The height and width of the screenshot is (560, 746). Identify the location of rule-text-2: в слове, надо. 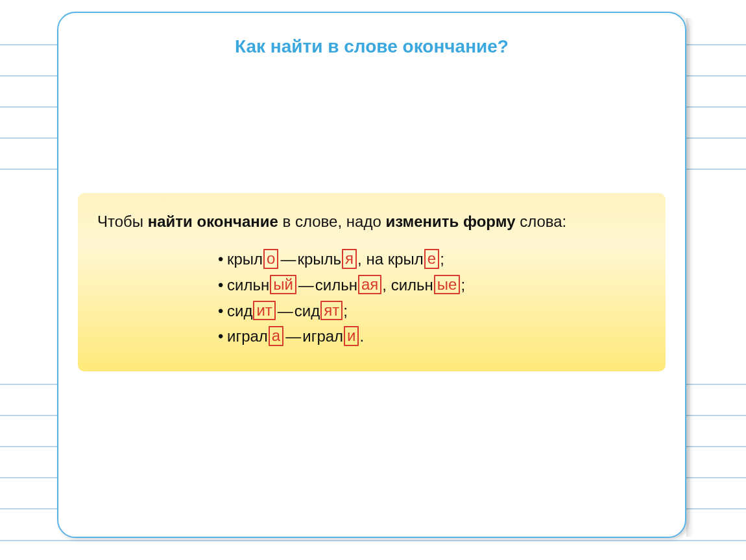
(332, 222).